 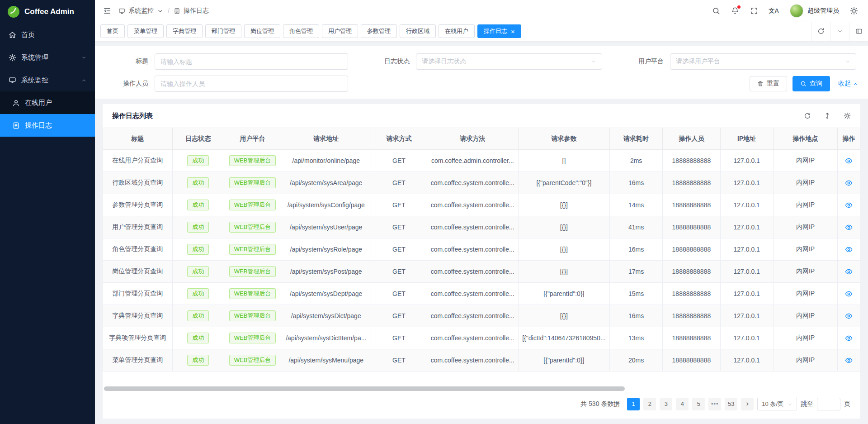 I want to click on breadcrumb: 系统监控 / 操作日志, so click(x=164, y=11).